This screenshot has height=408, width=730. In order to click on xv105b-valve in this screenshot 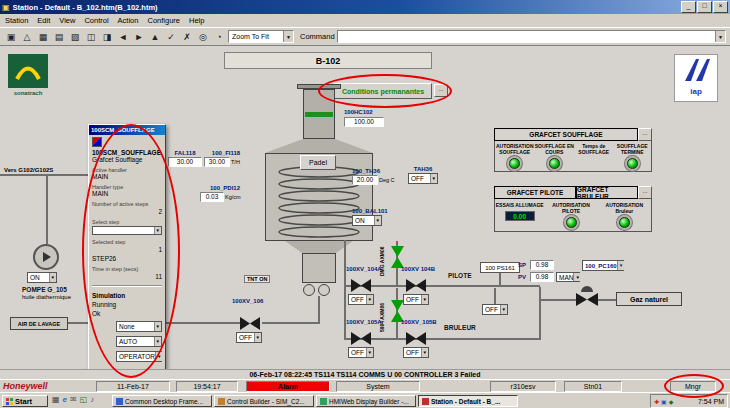, I will do `click(416, 338)`.